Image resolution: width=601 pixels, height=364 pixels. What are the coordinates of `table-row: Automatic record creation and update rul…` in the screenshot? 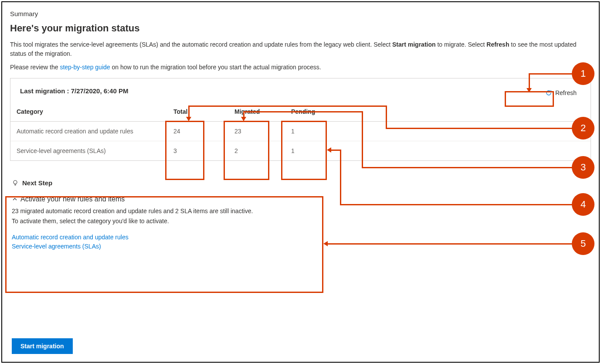 It's located at (301, 132).